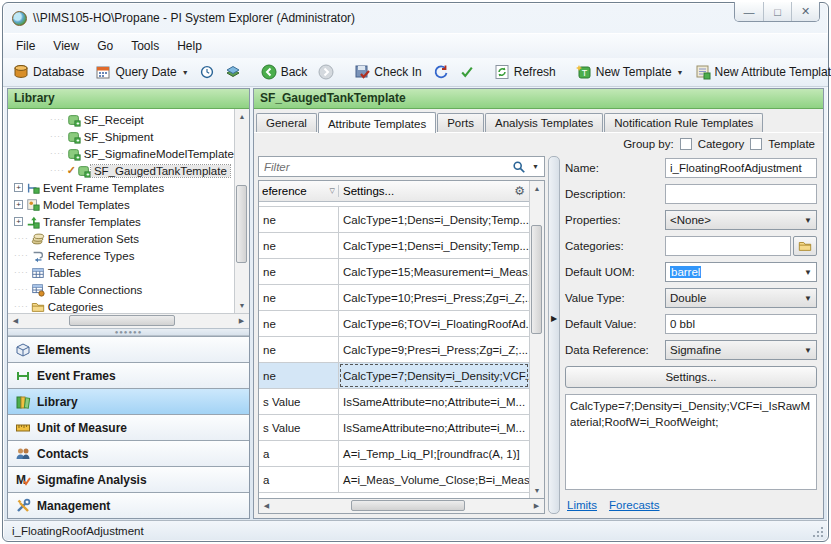 The image size is (831, 544). I want to click on grid-horizontal-scrollbar: ◀ ▶, so click(402, 506).